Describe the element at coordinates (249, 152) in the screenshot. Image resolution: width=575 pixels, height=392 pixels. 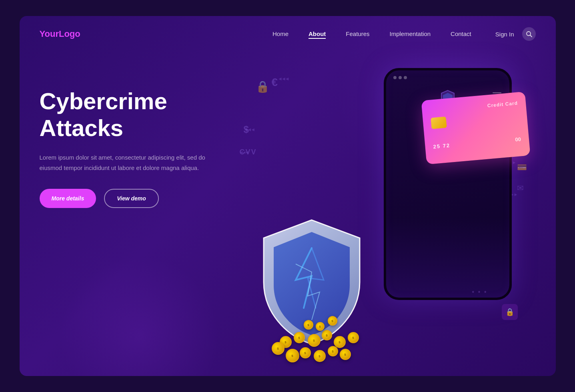
I see `cvv-label: CVV◄◄◄` at that location.